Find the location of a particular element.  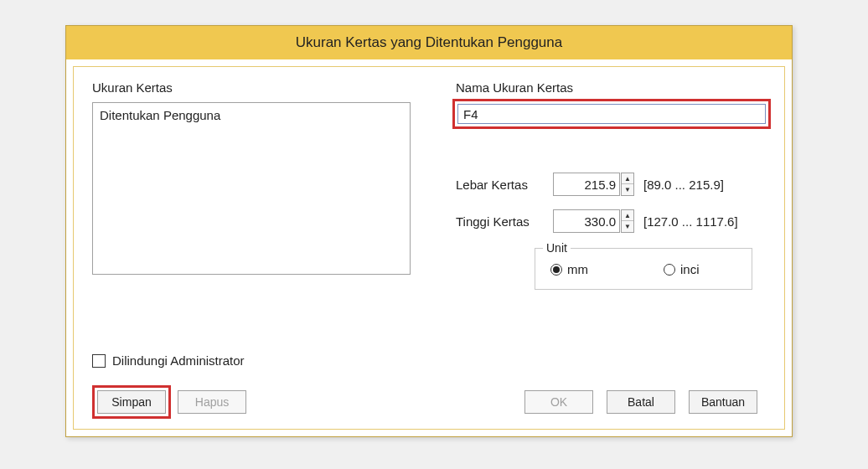

help-button: Bantuan is located at coordinates (723, 402).